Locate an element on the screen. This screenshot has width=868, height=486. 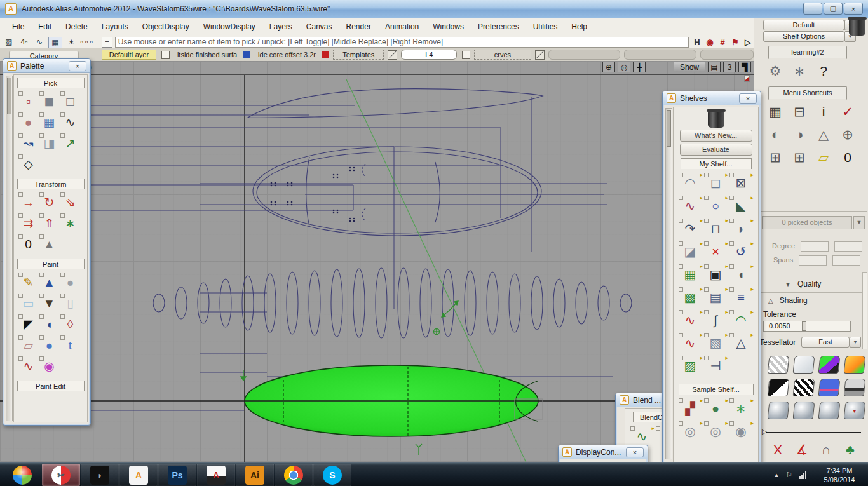
rotate-icon: ↻ is located at coordinates (50, 202).